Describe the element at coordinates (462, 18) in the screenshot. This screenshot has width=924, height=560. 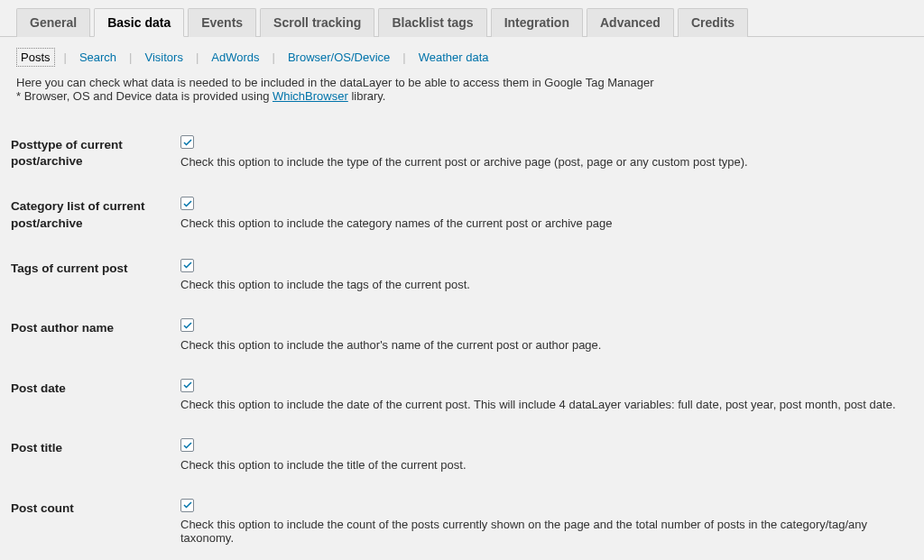
I see `primary-tabs: General Basic data Events Scroll trackin…` at that location.